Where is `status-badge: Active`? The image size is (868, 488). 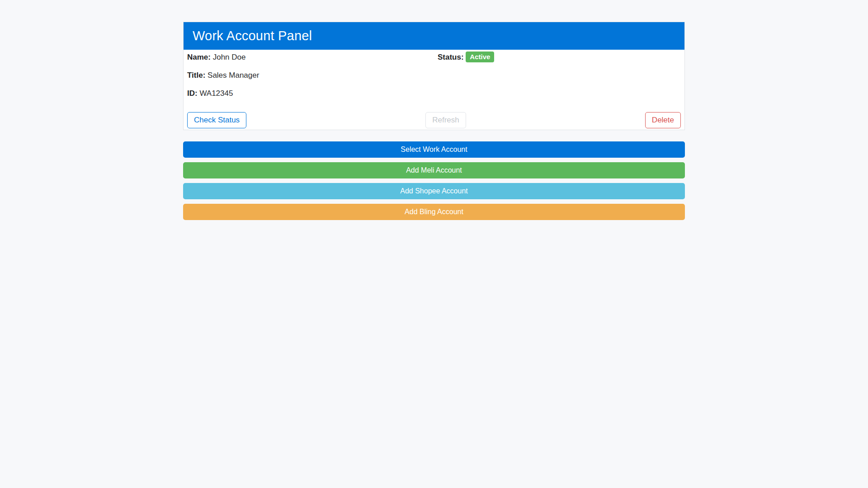 status-badge: Active is located at coordinates (480, 57).